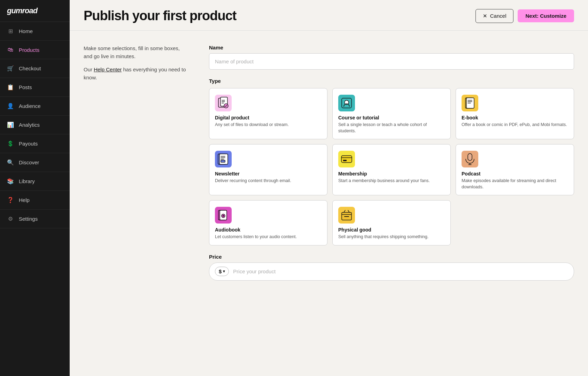 The width and height of the screenshot is (588, 376). I want to click on intro-line2: Our Help Center has everything you need …, so click(136, 74).